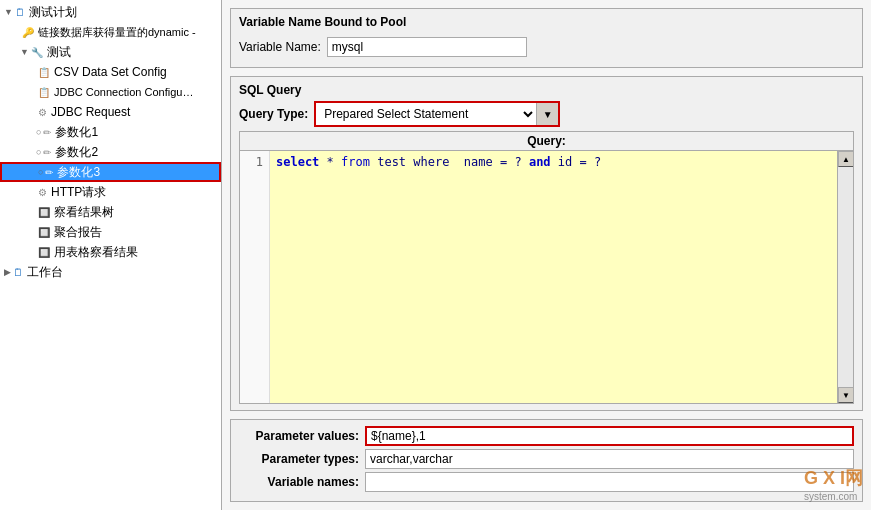 The height and width of the screenshot is (510, 871). What do you see at coordinates (427, 47) in the screenshot?
I see `var-name-input` at bounding box center [427, 47].